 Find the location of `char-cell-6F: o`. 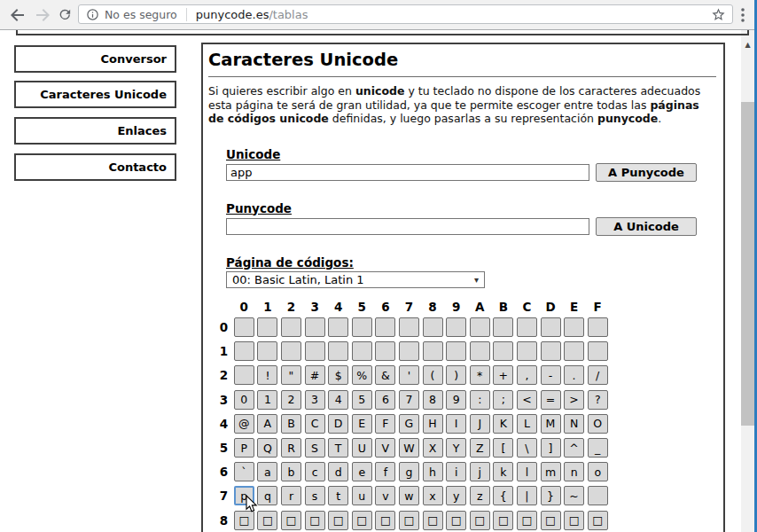

char-cell-6F: o is located at coordinates (597, 472).